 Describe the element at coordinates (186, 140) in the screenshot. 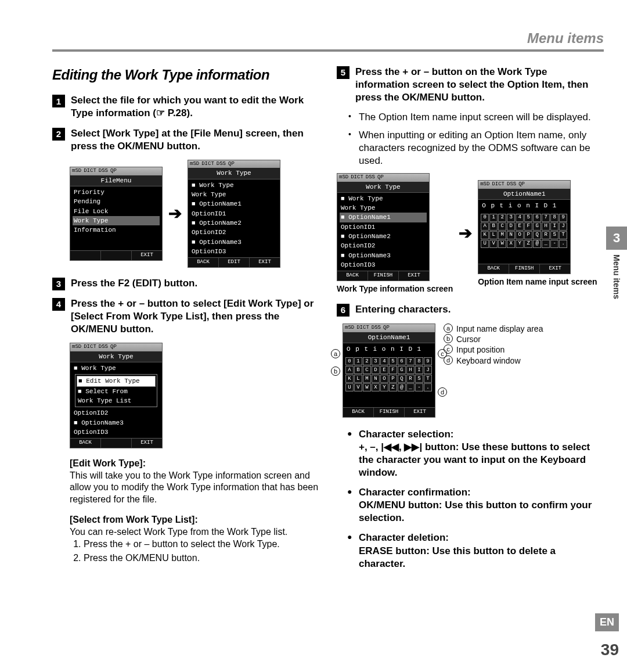

I see `step-2: 2 Select [Work Type] at the [File Menu] …` at that location.